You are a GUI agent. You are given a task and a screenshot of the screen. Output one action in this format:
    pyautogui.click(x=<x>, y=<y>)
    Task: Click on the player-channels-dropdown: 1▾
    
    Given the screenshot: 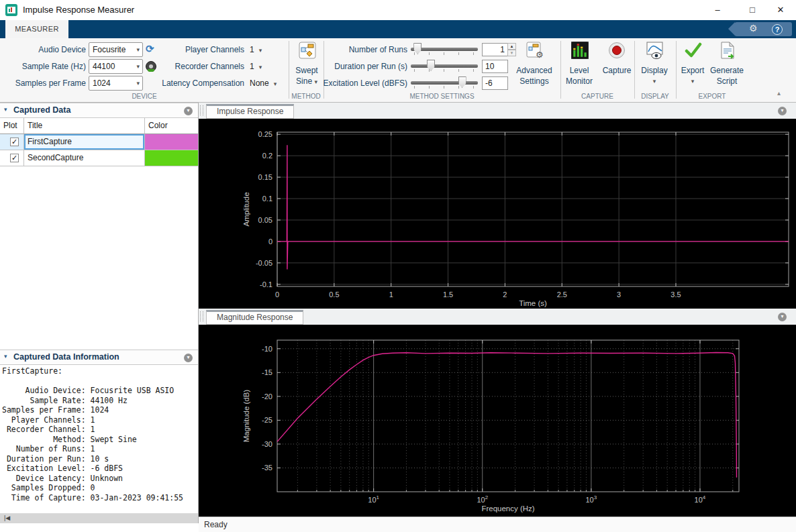 What is the action you would take?
    pyautogui.click(x=256, y=50)
    